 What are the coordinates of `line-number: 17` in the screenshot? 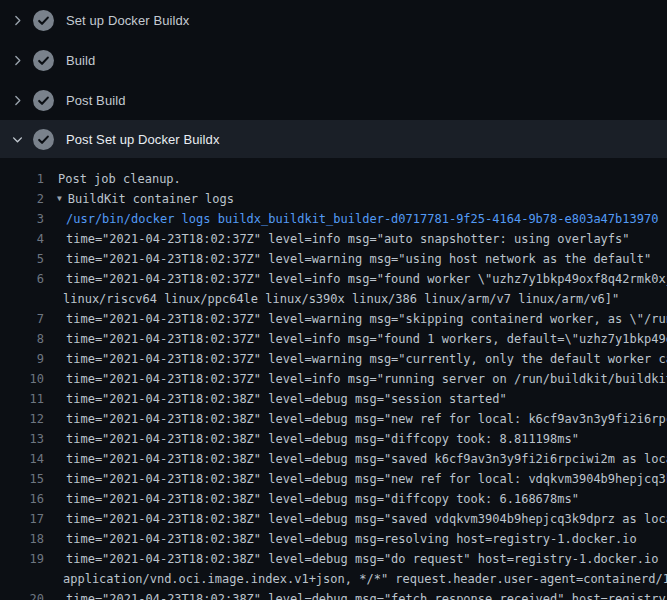 It's located at (22, 519).